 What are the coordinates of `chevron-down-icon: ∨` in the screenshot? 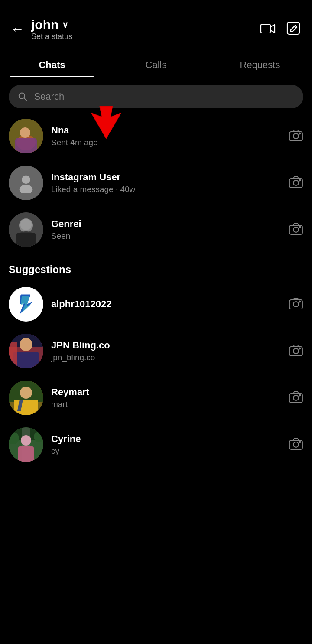 It's located at (65, 25).